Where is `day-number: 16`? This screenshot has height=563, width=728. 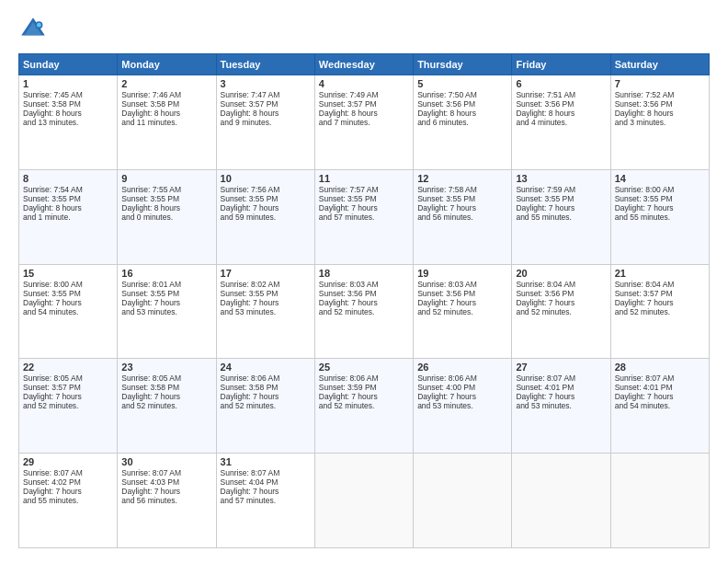
day-number: 16 is located at coordinates (166, 273).